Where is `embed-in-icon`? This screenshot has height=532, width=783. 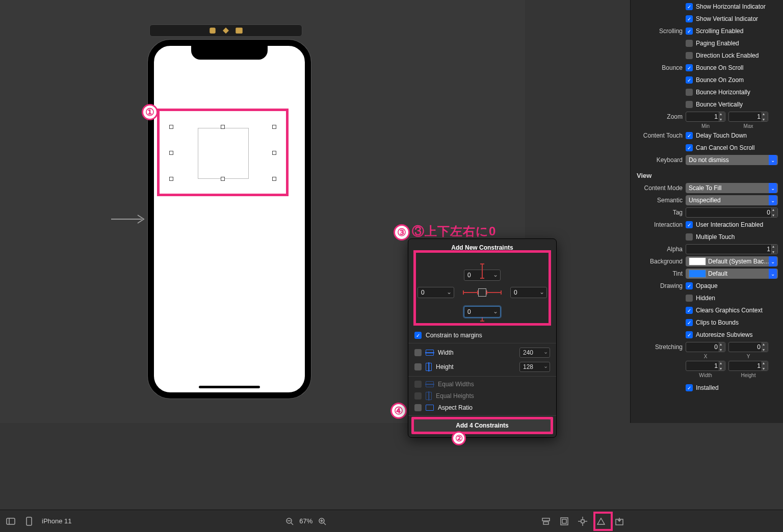 embed-in-icon is located at coordinates (619, 521).